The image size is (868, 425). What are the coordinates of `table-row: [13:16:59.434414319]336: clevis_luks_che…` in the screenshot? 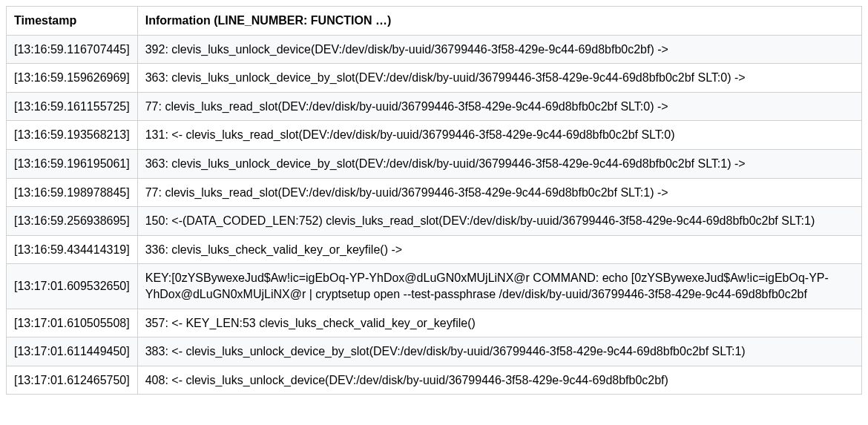 It's located at (435, 249).